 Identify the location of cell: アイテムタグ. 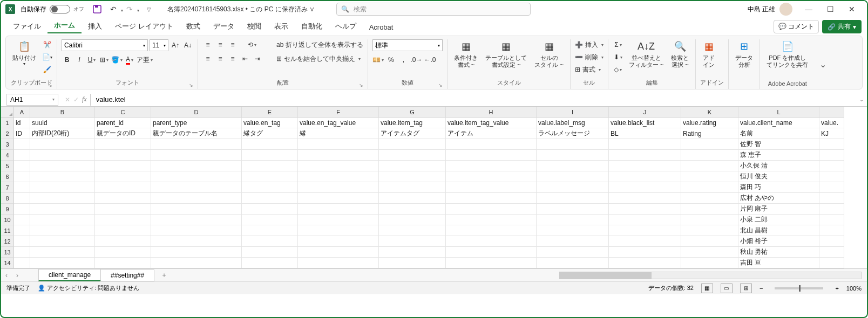
(412, 134).